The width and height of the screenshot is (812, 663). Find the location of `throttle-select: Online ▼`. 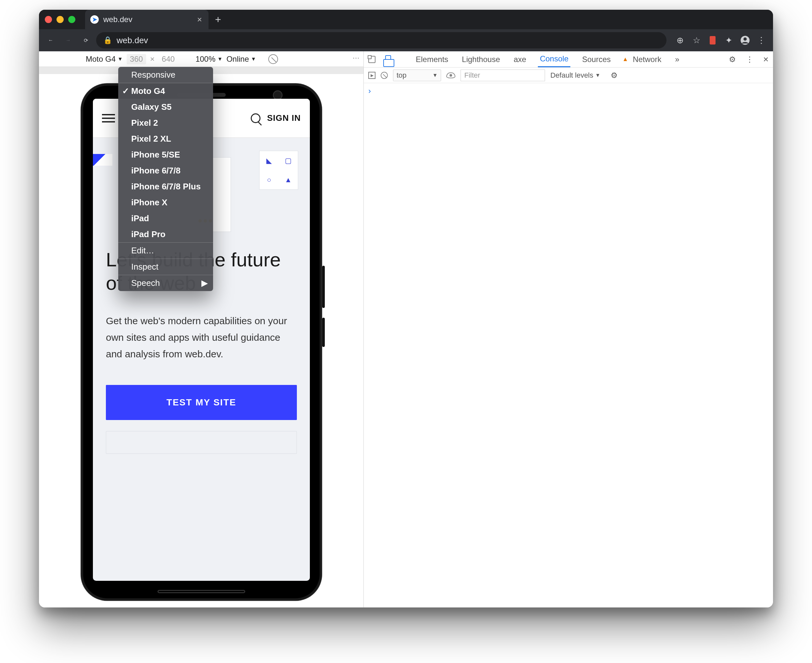

throttle-select: Online ▼ is located at coordinates (241, 59).